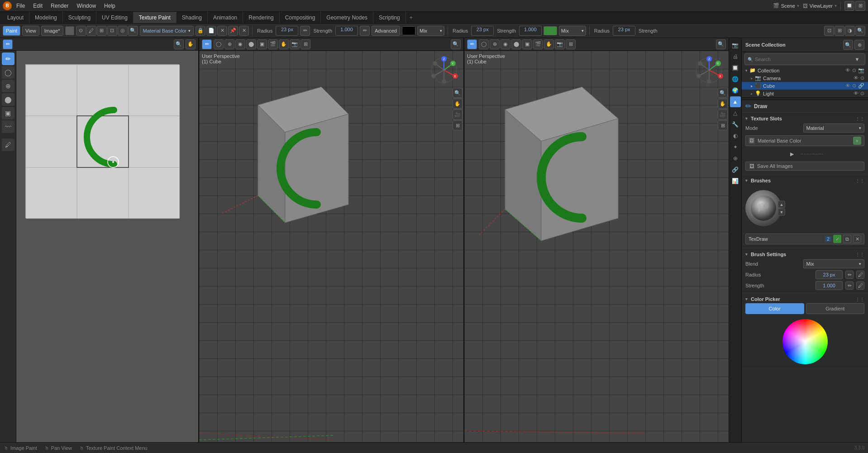  I want to click on material-slot: 🖼 Material Base Color +, so click(805, 141).